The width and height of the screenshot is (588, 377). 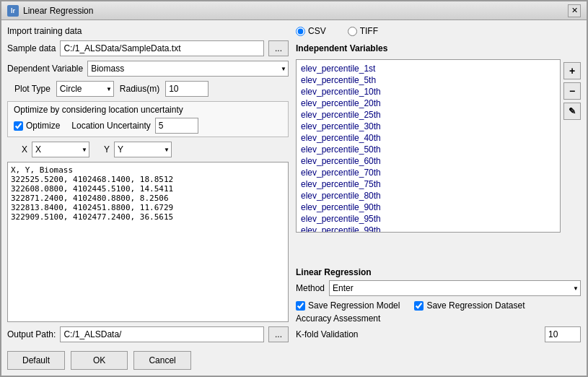 What do you see at coordinates (32, 48) in the screenshot?
I see `sample-data-label: Sample data` at bounding box center [32, 48].